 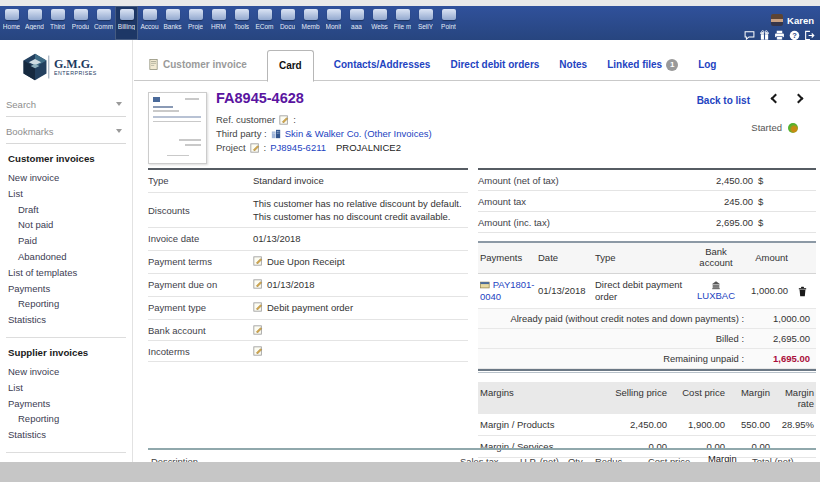 I want to click on detail-row-payment-due-on: Payment due on 01/13/2018, so click(x=308, y=286).